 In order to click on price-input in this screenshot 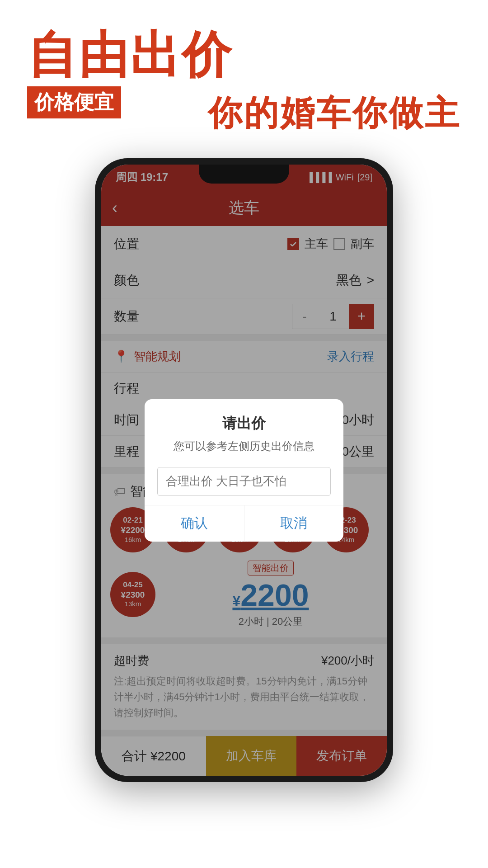, I will do `click(244, 481)`.